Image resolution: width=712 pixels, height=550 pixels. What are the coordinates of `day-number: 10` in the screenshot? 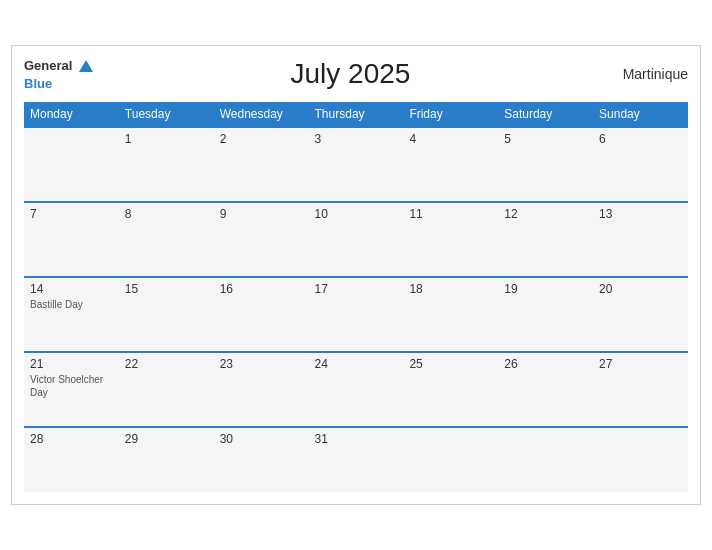 It's located at (356, 214).